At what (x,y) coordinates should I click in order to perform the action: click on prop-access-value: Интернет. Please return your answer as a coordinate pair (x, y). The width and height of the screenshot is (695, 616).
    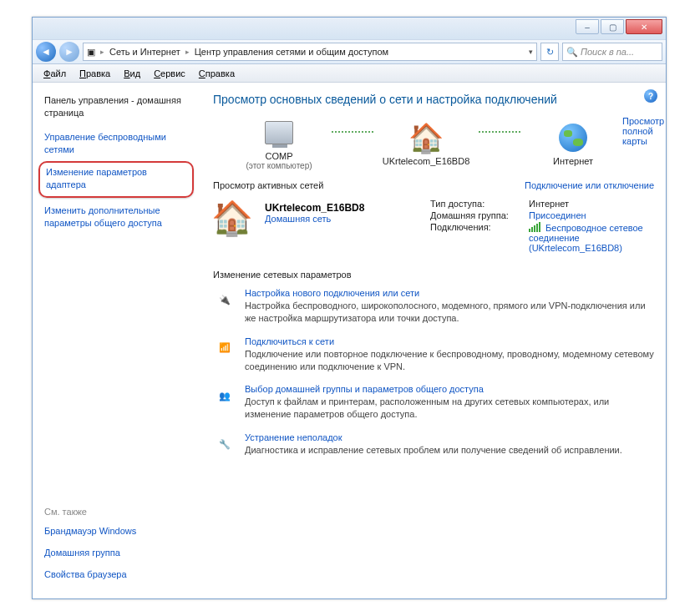
    Looking at the image, I should click on (549, 204).